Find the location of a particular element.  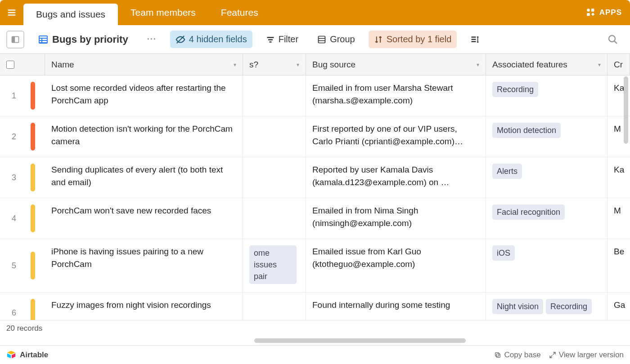

tab-bar: Bugs and issues Team members Features AP… is located at coordinates (315, 13).